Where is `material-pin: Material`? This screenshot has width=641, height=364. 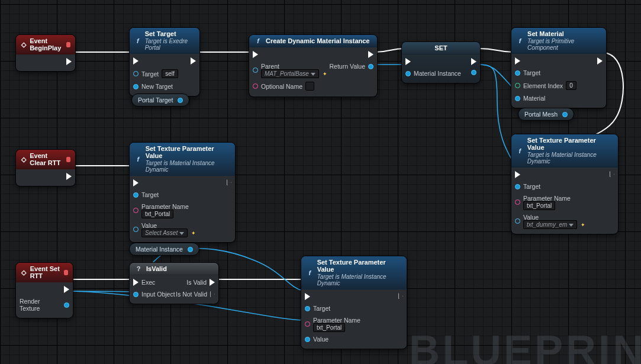 material-pin: Material is located at coordinates (530, 98).